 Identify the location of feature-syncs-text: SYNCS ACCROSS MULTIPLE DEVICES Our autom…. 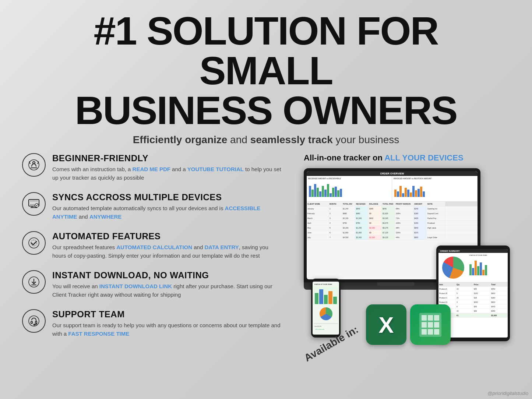
(167, 206).